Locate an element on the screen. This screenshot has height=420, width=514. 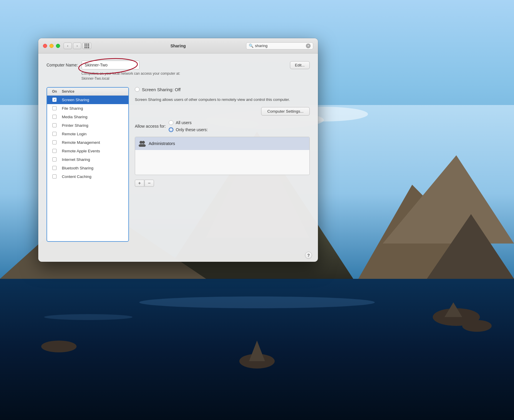
group-icon is located at coordinates (142, 144).